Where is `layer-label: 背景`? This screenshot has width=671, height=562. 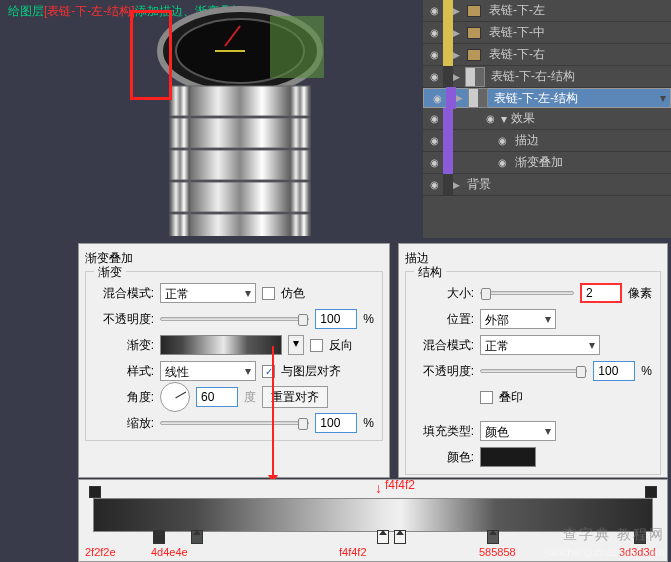
layer-label: 背景 is located at coordinates (479, 184).